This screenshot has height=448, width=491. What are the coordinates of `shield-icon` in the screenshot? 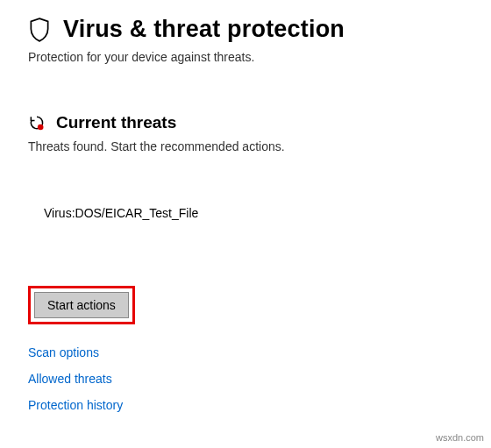 It's located at (39, 30).